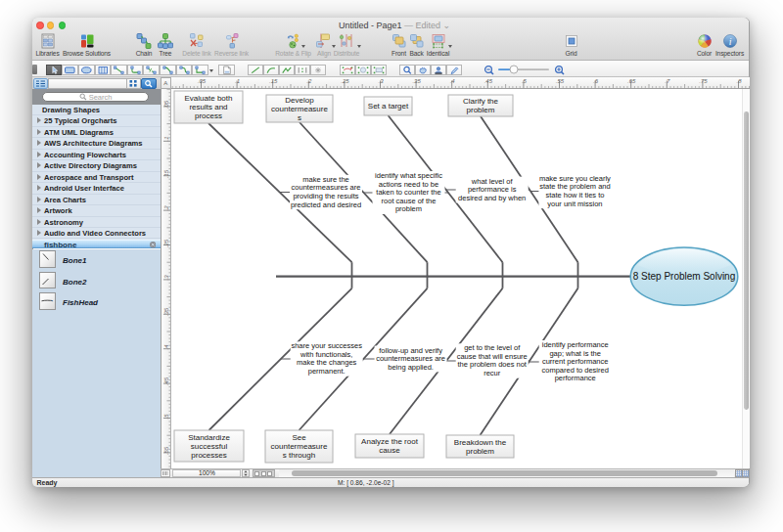 The width and height of the screenshot is (783, 532). Describe the element at coordinates (492, 374) in the screenshot. I see `svg-text: recur` at that location.